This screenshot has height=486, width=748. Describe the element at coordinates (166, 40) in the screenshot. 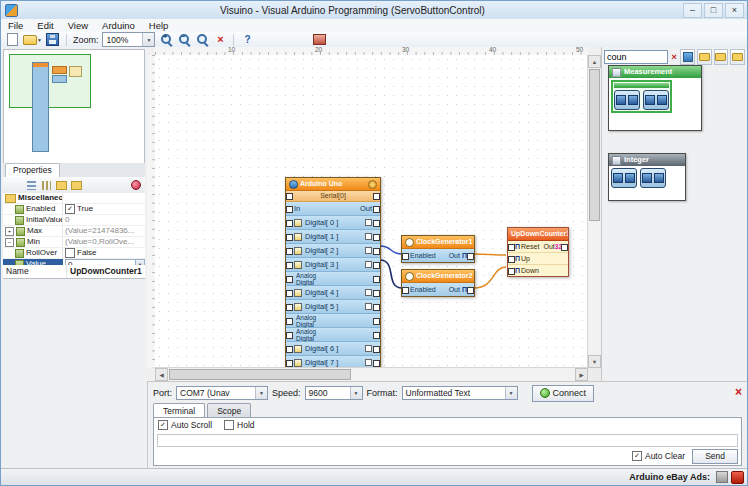

I see `zoom-in-button: +` at that location.